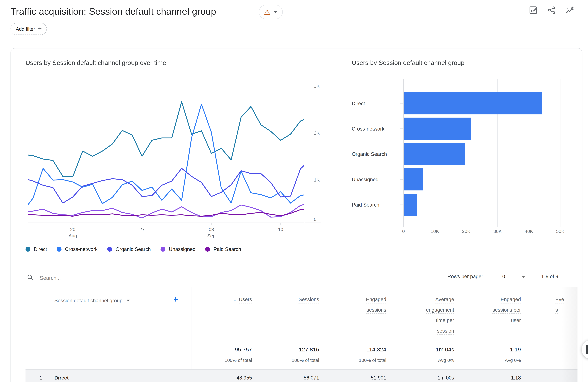 This screenshot has width=588, height=382. Describe the element at coordinates (445, 332) in the screenshot. I see `column-header-label: session` at that location.